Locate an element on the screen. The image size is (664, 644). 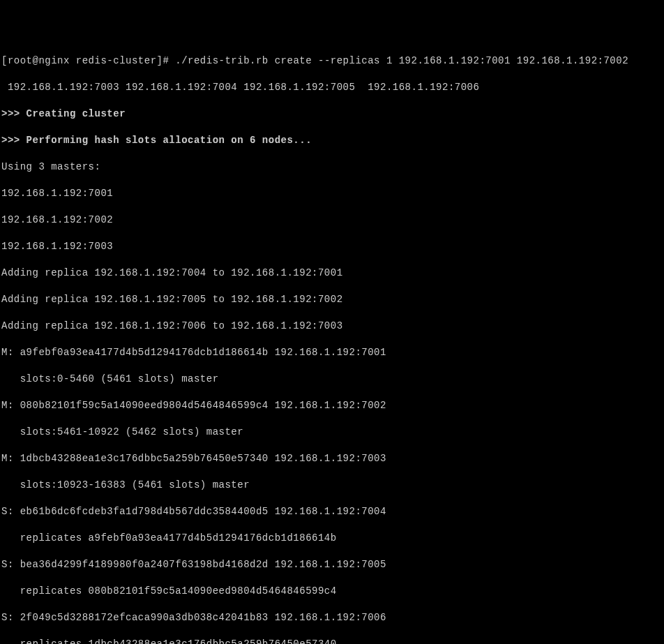
terminal-line: [root@nginx redis-cluster]# ./redis-trib… is located at coordinates (332, 61).